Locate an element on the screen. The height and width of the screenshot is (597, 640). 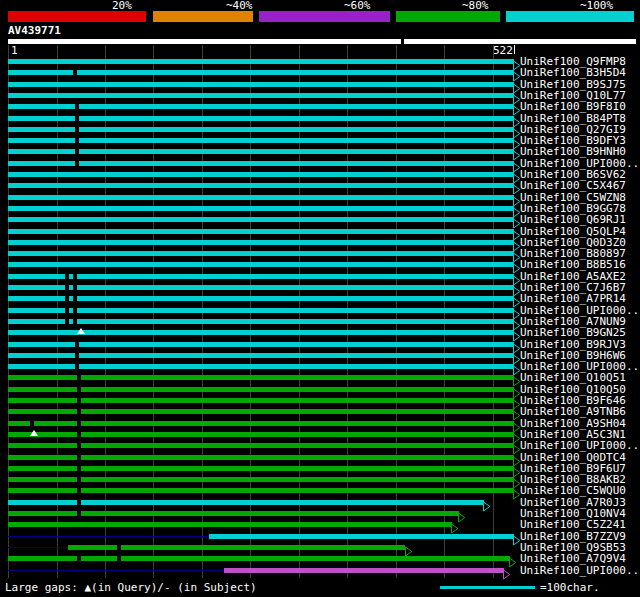
hit-accession-label: UniRef100_B9F8I0 is located at coordinates (573, 106).